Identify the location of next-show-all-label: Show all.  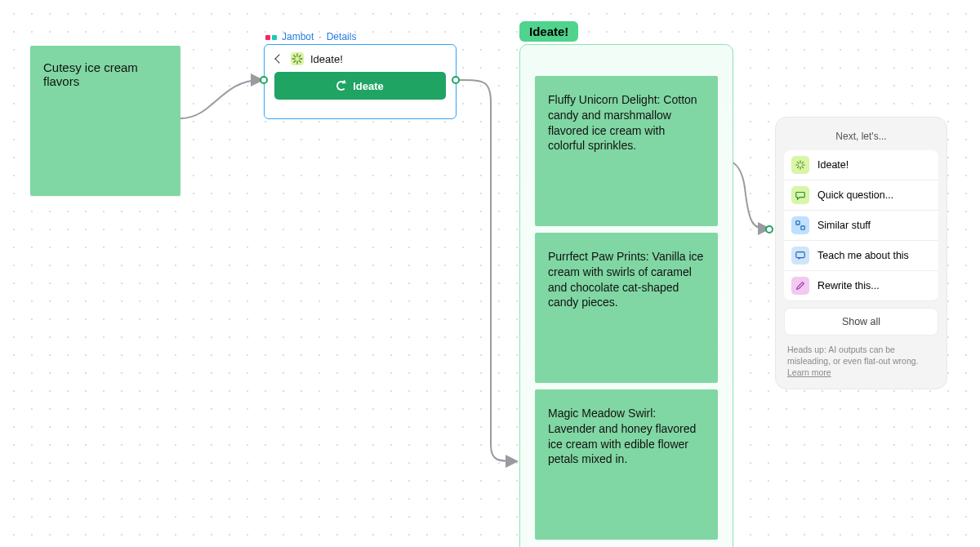
(861, 322).